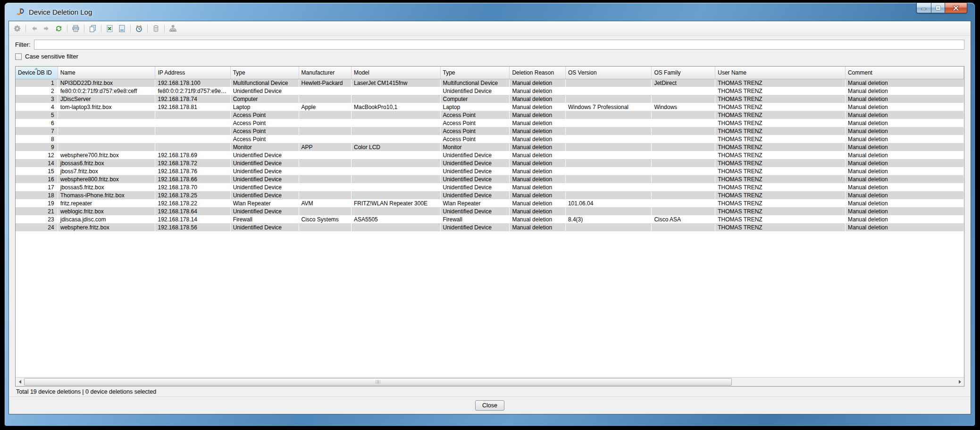 The height and width of the screenshot is (430, 980). What do you see at coordinates (37, 73) in the screenshot?
I see `column-header-id: Device DB ID` at bounding box center [37, 73].